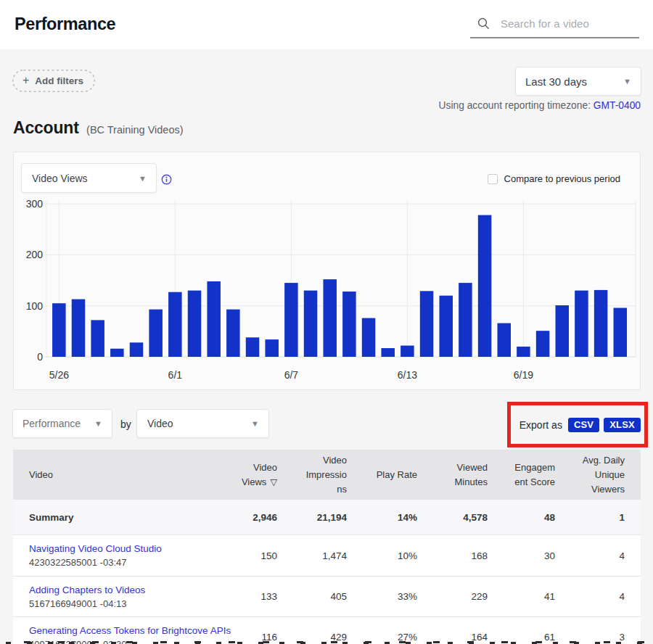  What do you see at coordinates (350, 324) in the screenshot?
I see `bar-6/10` at bounding box center [350, 324].